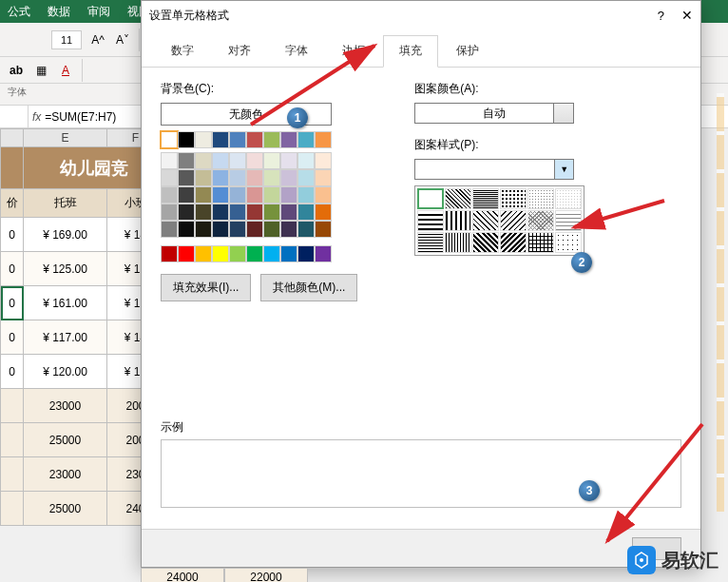 Image resolution: width=728 pixels, height=582 pixels. What do you see at coordinates (59, 11) in the screenshot?
I see `ribbon-tab-data: 数据` at bounding box center [59, 11].